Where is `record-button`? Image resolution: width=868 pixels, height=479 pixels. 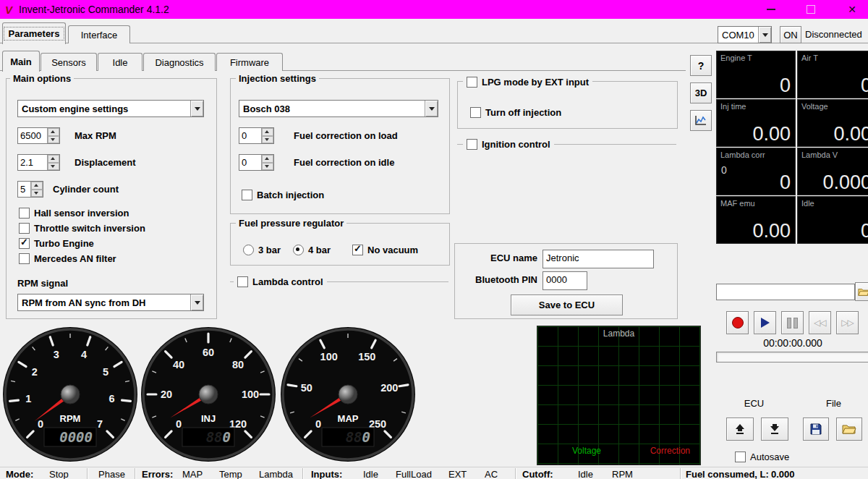
record-button is located at coordinates (738, 323).